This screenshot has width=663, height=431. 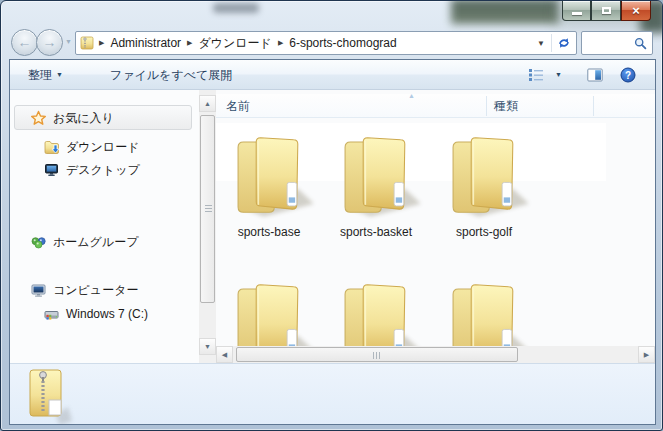 What do you see at coordinates (640, 44) in the screenshot?
I see `search-icon` at bounding box center [640, 44].